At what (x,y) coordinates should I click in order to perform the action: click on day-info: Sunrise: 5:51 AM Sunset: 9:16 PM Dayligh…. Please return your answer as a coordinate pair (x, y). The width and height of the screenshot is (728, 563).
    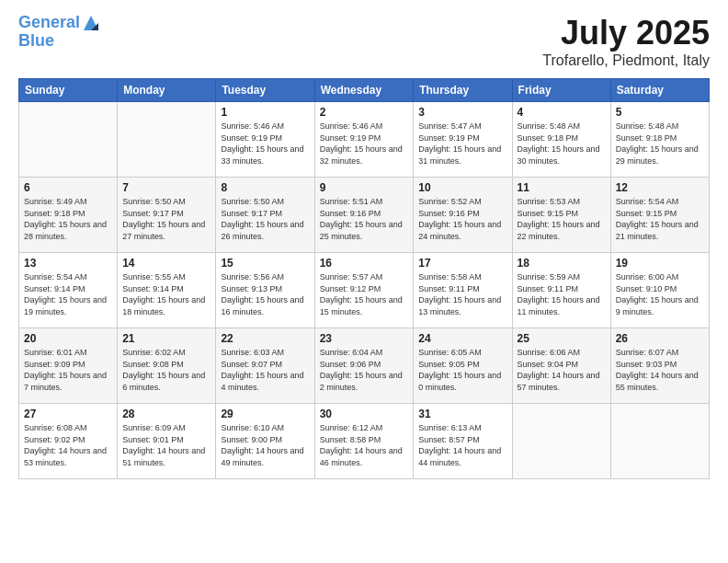
    Looking at the image, I should click on (364, 219).